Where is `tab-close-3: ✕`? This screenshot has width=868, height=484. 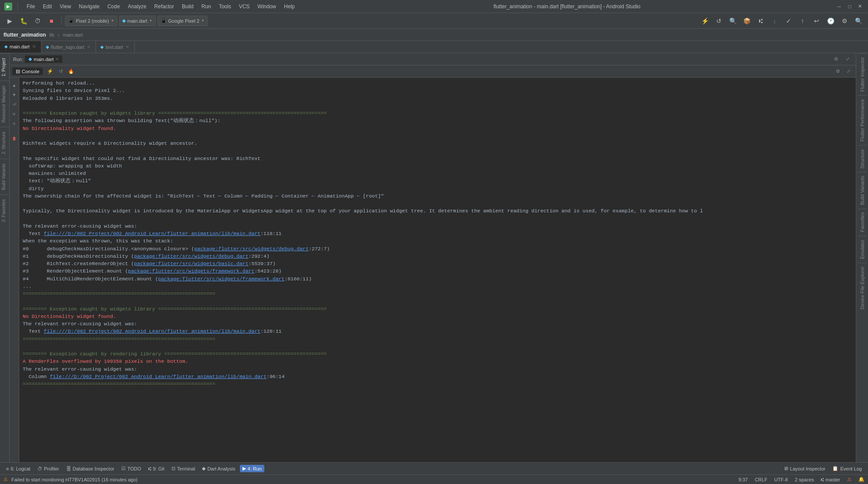
tab-close-3: ✕ is located at coordinates (127, 47).